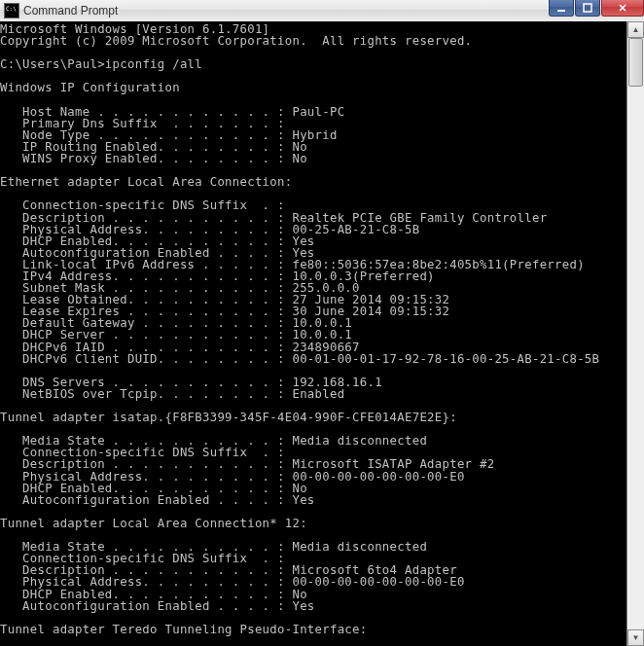 The image size is (644, 646). What do you see at coordinates (322, 12) in the screenshot?
I see `titlebar: Command Prompt` at bounding box center [322, 12].